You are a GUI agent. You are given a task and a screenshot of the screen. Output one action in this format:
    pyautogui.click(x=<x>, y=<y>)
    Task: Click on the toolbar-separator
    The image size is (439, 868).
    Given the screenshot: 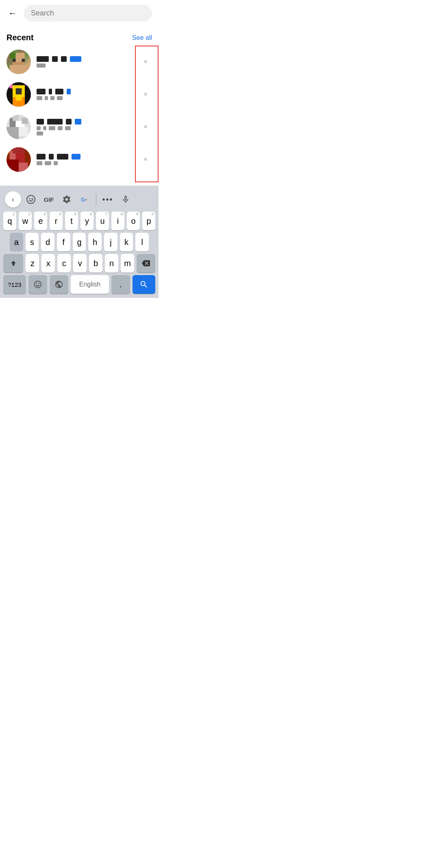 What is the action you would take?
    pyautogui.click(x=96, y=199)
    